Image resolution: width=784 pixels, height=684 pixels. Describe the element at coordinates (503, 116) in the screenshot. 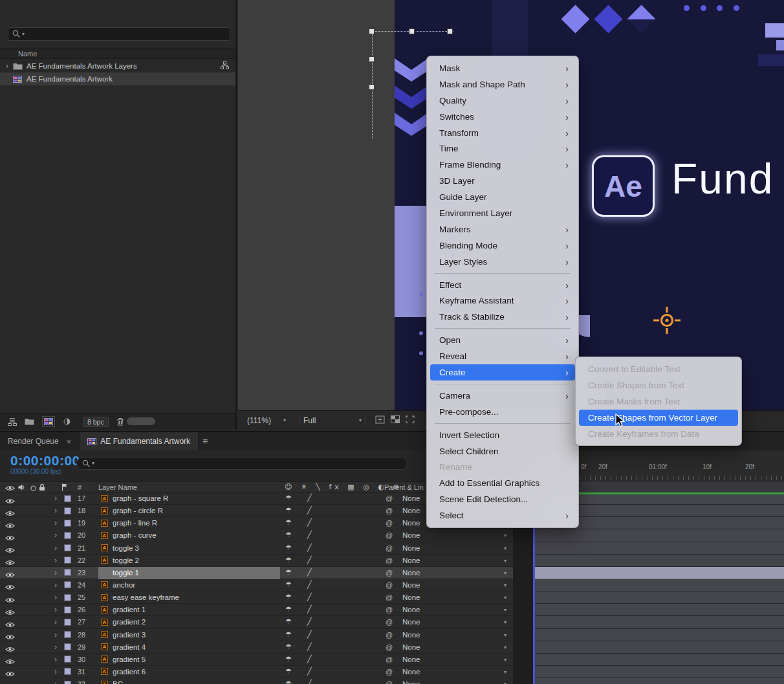

I see `menu-item-switches: Switches›` at that location.